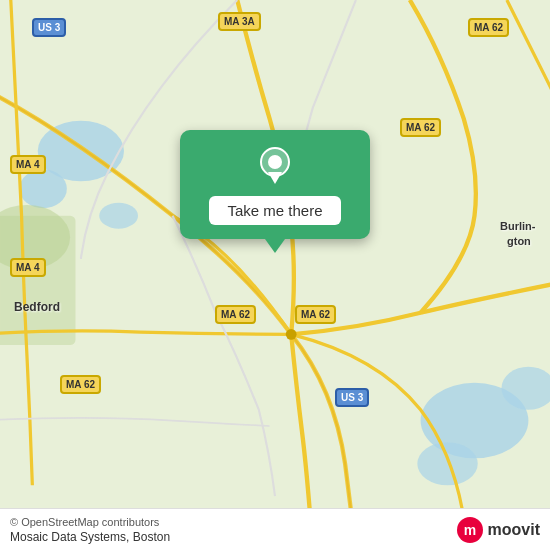 The height and width of the screenshot is (550, 550). Describe the element at coordinates (420, 128) in the screenshot. I see `road-label-ma62-right: MA 62` at that location.